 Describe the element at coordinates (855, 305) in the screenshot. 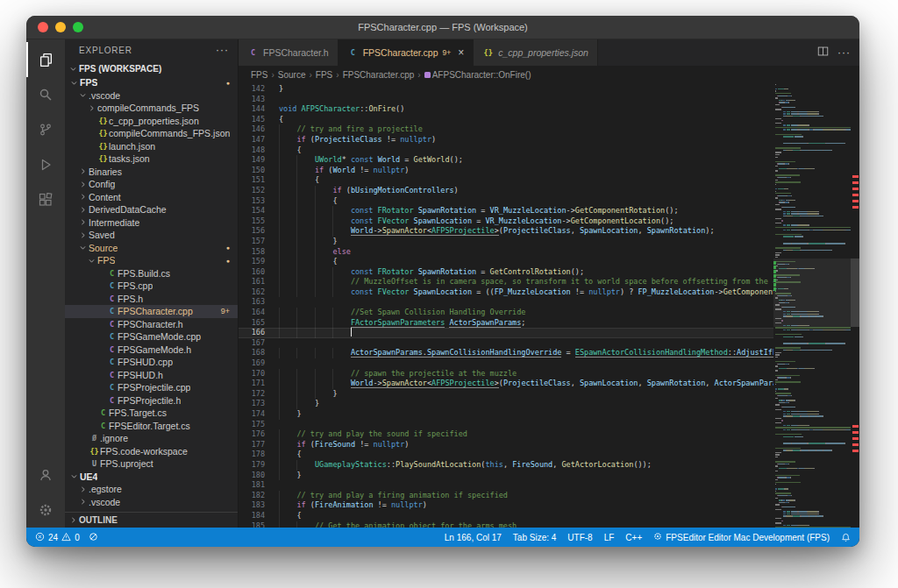

I see `overview-ruler` at that location.